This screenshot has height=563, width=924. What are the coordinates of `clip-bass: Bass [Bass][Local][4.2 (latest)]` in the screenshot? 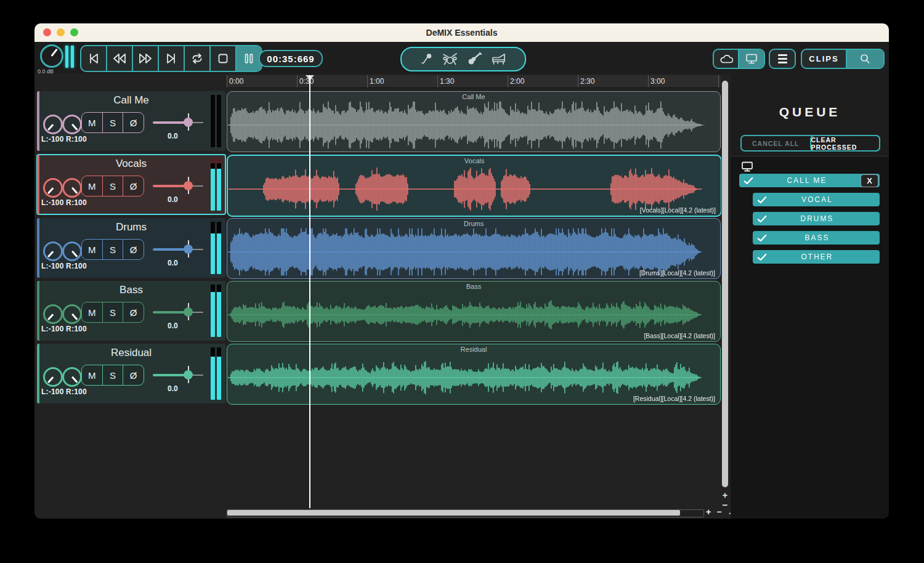 It's located at (474, 312).